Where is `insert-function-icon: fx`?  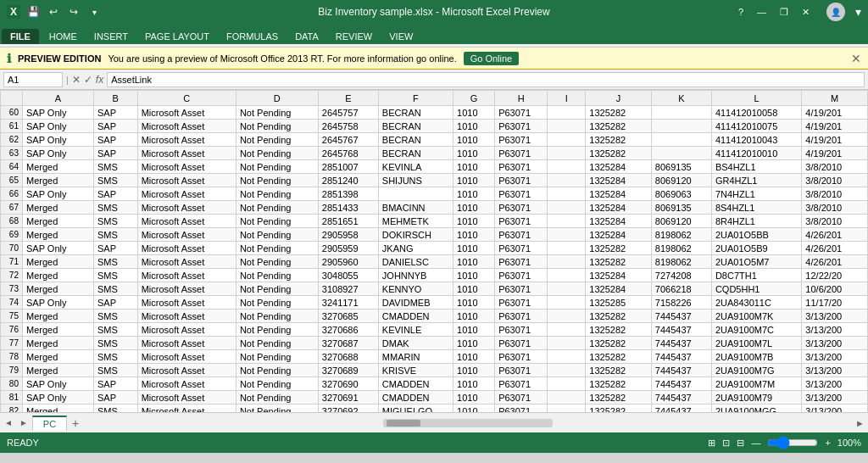
insert-function-icon: fx is located at coordinates (100, 80).